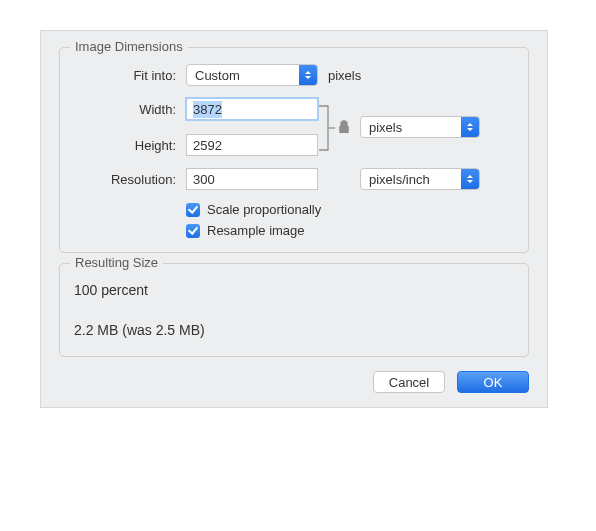 The height and width of the screenshot is (531, 596). Describe the element at coordinates (493, 382) in the screenshot. I see `ok-button: OK` at that location.